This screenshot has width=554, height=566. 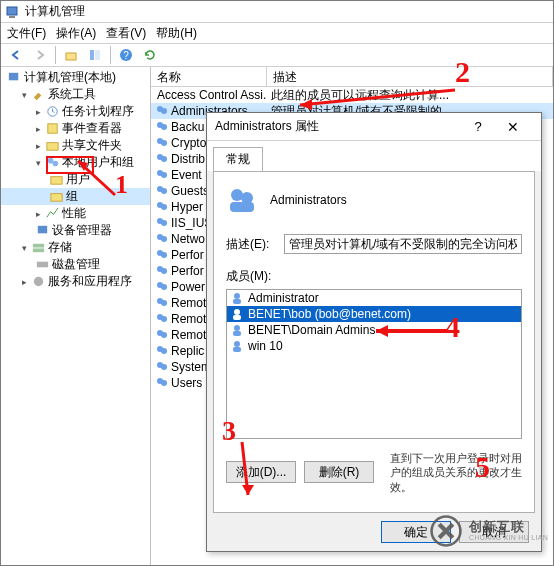 I want to click on tree-local-users-groups: ▾本地用户和组, so click(x=76, y=162).